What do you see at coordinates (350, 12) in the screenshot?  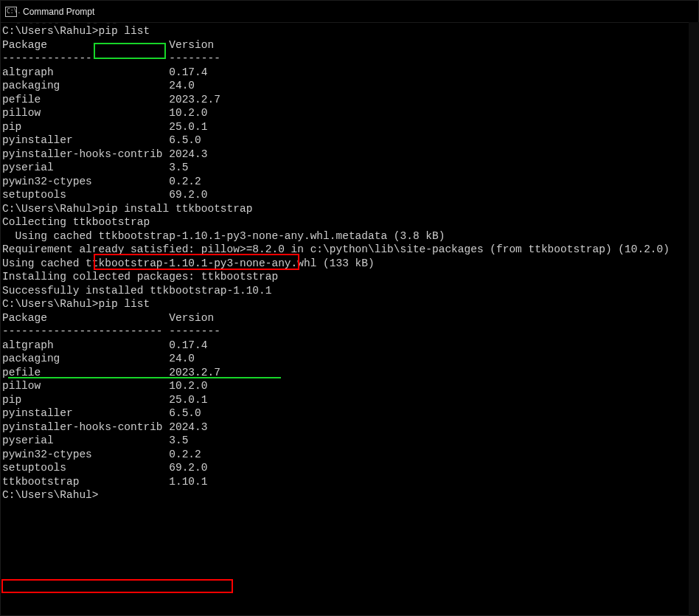 I see `titlebar: C:\. Command Prompt` at bounding box center [350, 12].